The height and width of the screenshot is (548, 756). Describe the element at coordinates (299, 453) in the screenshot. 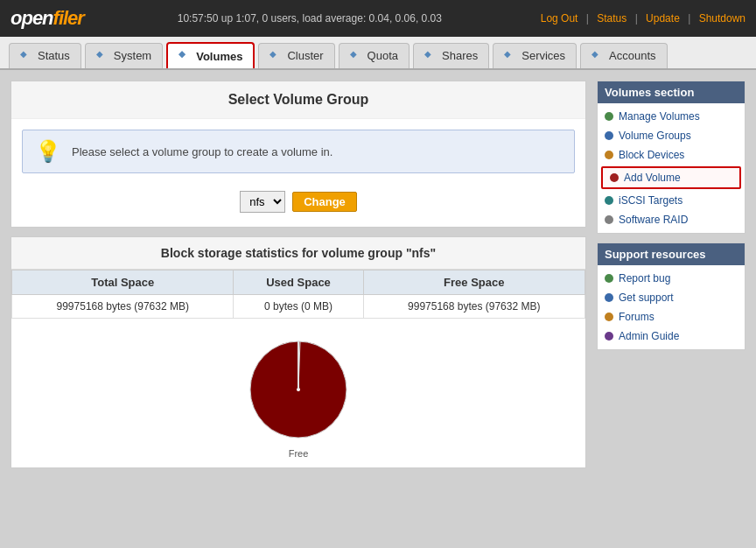

I see `chart-label: Free` at that location.